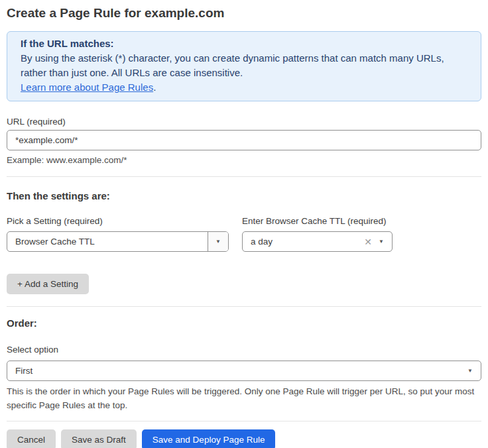  Describe the element at coordinates (154, 87) in the screenshot. I see `link-suffix: .` at that location.